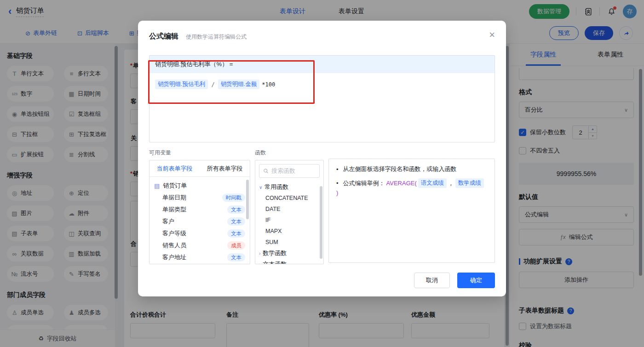 The height and width of the screenshot is (347, 644). I want to click on variable-row: 单据类型文本, so click(200, 210).